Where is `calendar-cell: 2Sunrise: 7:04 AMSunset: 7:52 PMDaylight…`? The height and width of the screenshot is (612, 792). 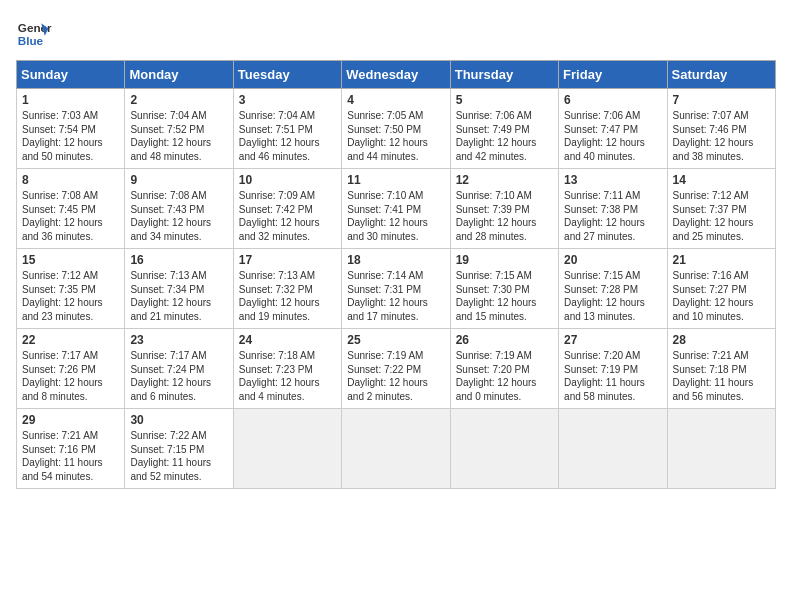
calendar-cell: 2Sunrise: 7:04 AMSunset: 7:52 PMDaylight… is located at coordinates (179, 129).